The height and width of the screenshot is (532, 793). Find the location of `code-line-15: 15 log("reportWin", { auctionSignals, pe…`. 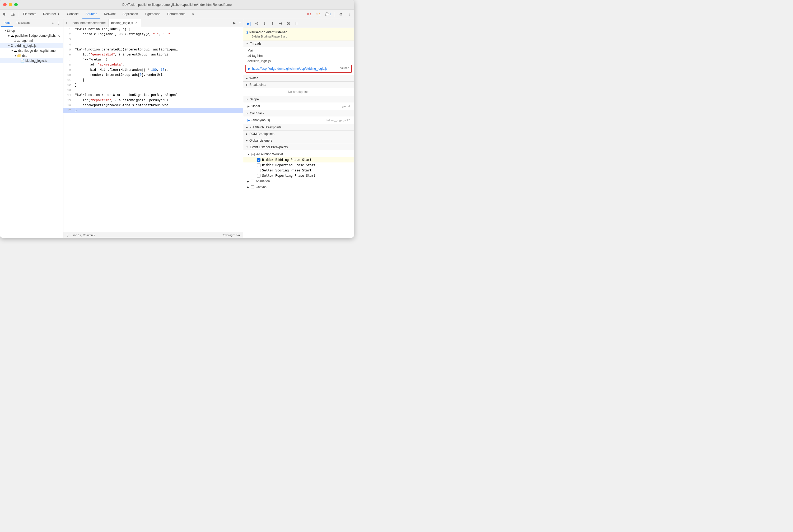

code-line-15: 15 log("reportWin", { auctionSignals, pe… is located at coordinates (153, 100).